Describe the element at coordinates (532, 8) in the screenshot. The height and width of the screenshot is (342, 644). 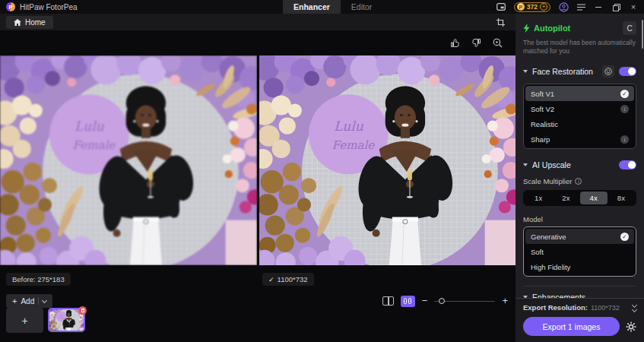
I see `coins-badge: P 372 +` at that location.